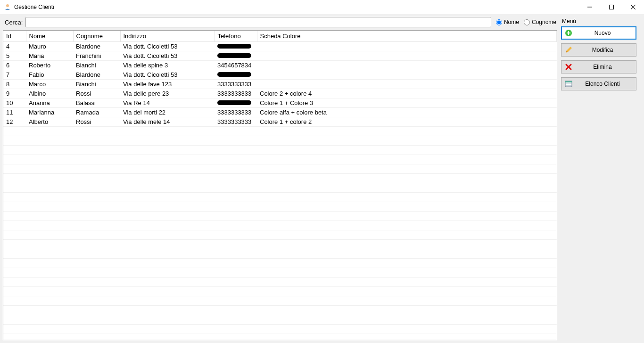  What do you see at coordinates (280, 36) in the screenshot?
I see `grid-header-row: Id Nome Cognome Indirizzo Telefono Sched…` at bounding box center [280, 36].